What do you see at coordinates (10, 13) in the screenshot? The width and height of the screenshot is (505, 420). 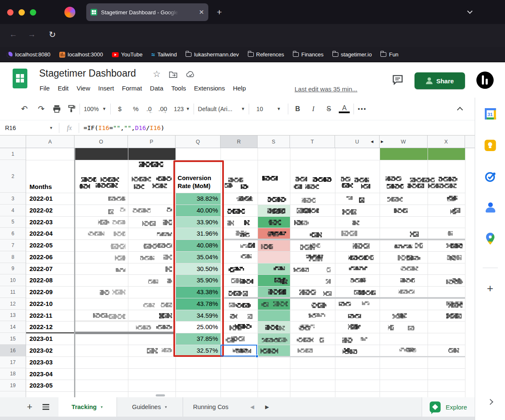 I see `close-window-button` at bounding box center [10, 13].